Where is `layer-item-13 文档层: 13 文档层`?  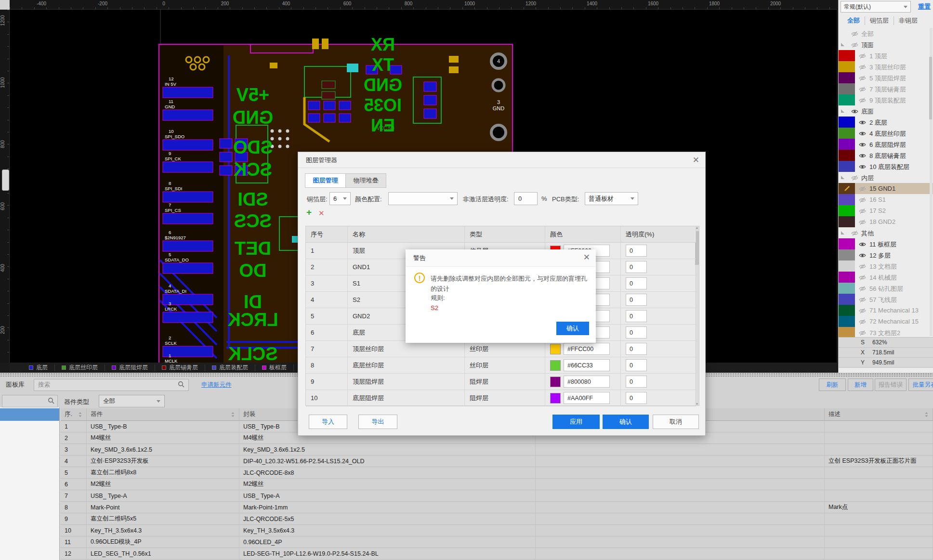
layer-item-13 文档层: 13 文档层 is located at coordinates (886, 266).